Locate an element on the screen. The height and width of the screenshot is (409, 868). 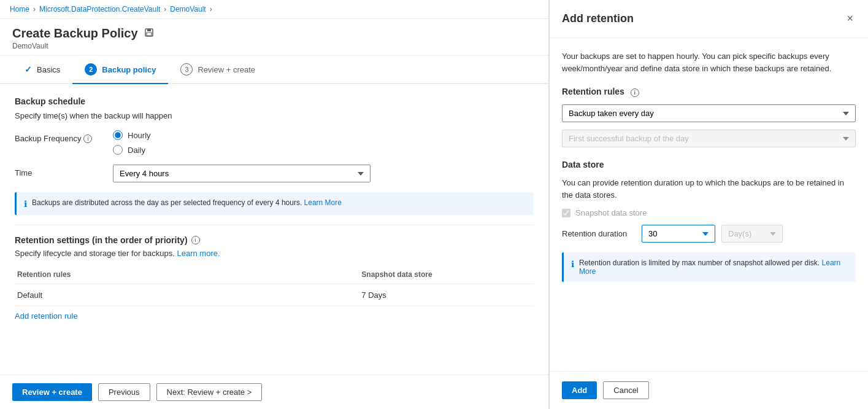
radio-daily-input is located at coordinates (118, 150).